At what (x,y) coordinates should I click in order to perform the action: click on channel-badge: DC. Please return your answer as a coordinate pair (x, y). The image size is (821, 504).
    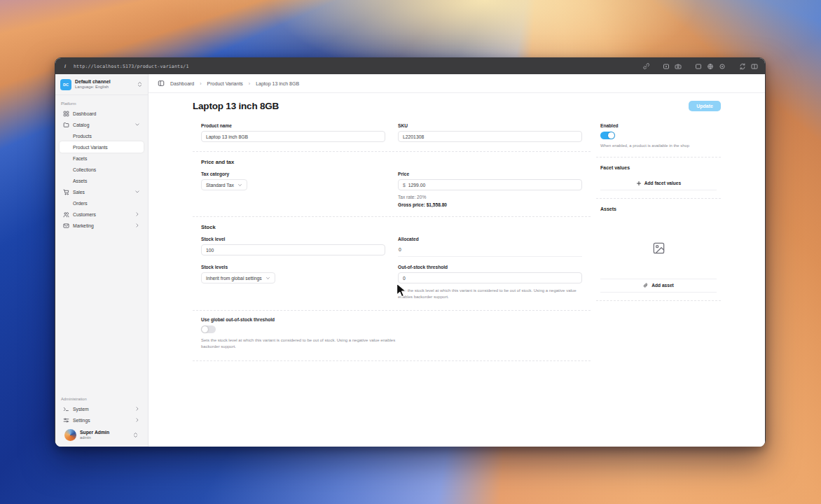
    Looking at the image, I should click on (66, 85).